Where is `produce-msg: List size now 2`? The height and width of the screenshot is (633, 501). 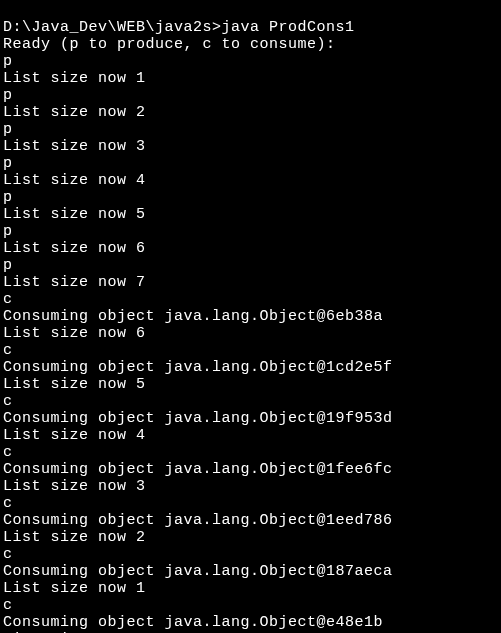 produce-msg: List size now 2 is located at coordinates (74, 112).